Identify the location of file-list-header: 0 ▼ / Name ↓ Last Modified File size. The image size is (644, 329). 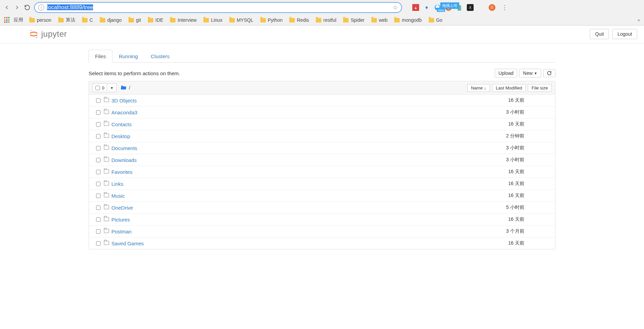
(322, 88).